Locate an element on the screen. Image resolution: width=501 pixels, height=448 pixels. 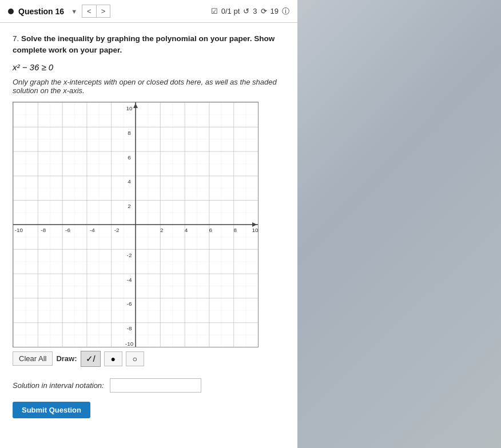
equation: x² − 36 ≥ 0 is located at coordinates (149, 67).